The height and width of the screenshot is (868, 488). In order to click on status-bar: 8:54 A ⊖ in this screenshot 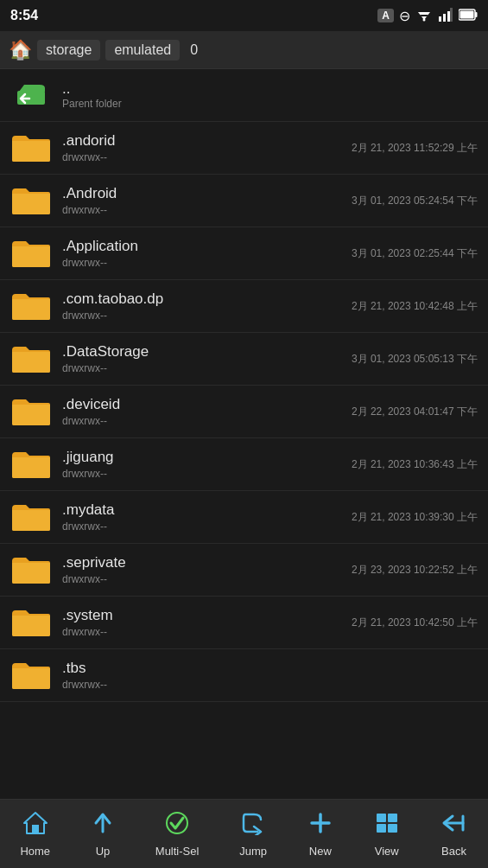, I will do `click(244, 16)`.